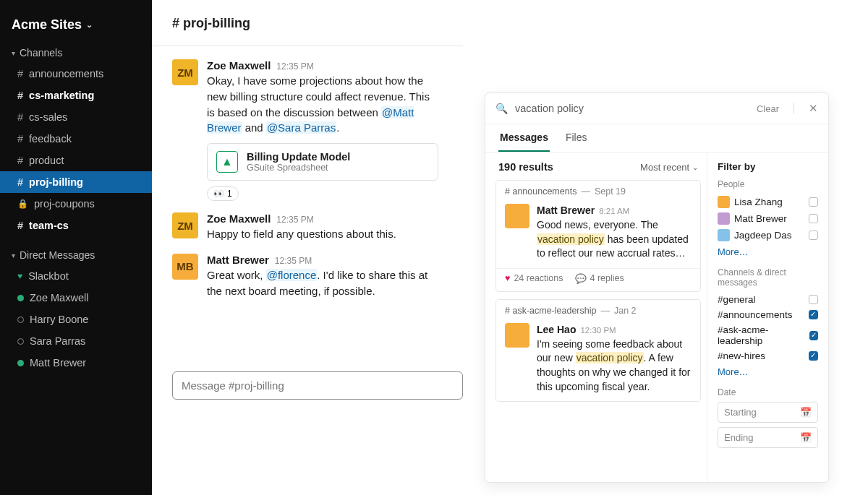 The width and height of the screenshot is (868, 495). What do you see at coordinates (625, 311) in the screenshot?
I see `result-date: Jan 2` at bounding box center [625, 311].